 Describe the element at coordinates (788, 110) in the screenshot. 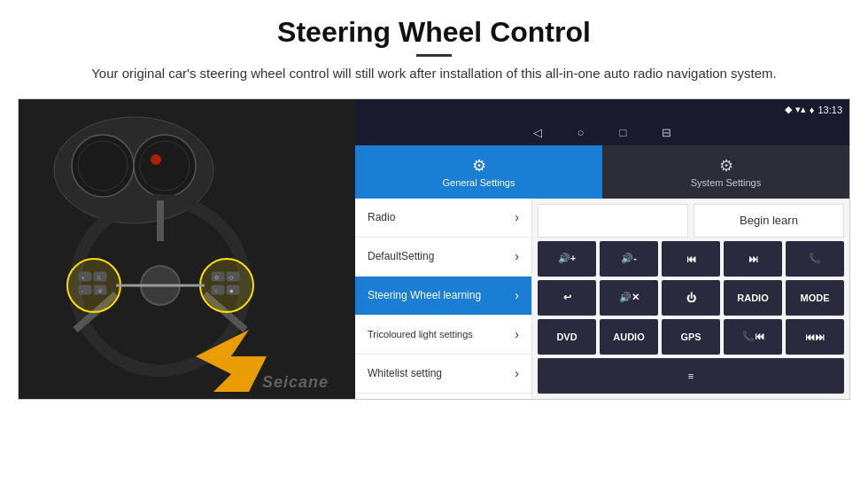

I see `location-icon: ◆` at that location.